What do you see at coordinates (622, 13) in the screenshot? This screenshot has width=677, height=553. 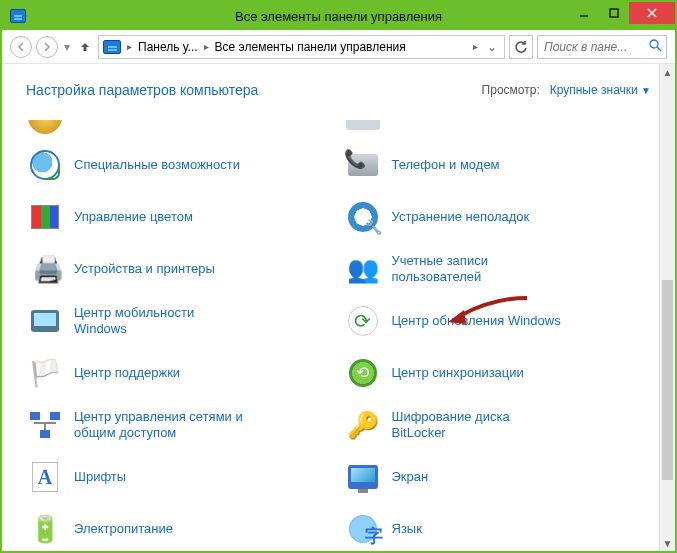 I see `window-controls` at bounding box center [622, 13].